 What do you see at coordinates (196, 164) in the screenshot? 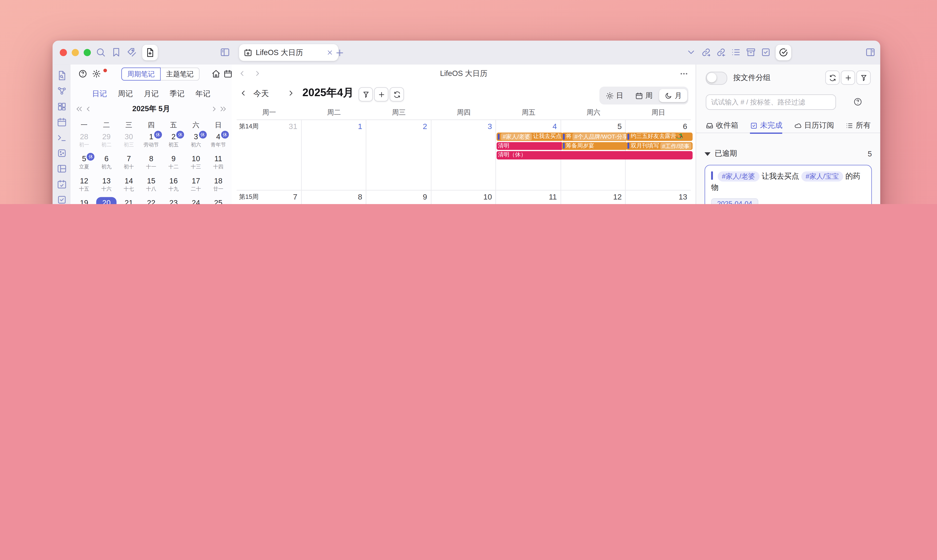
I see `mini-day-cell: 10十三` at bounding box center [196, 164].